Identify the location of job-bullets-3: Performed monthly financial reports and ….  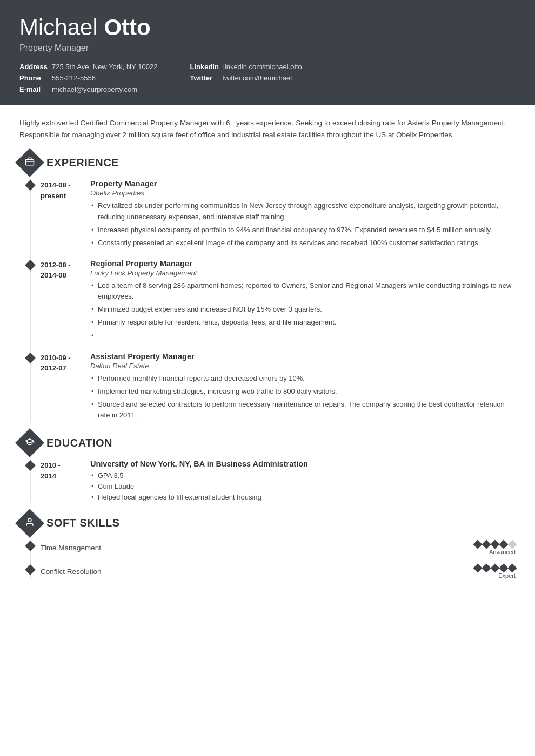
(303, 397).